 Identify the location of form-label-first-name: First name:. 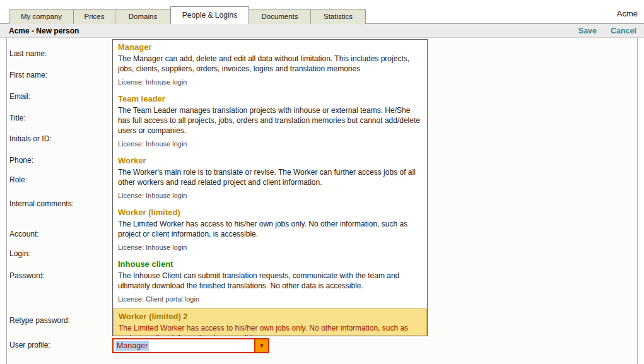
(28, 75).